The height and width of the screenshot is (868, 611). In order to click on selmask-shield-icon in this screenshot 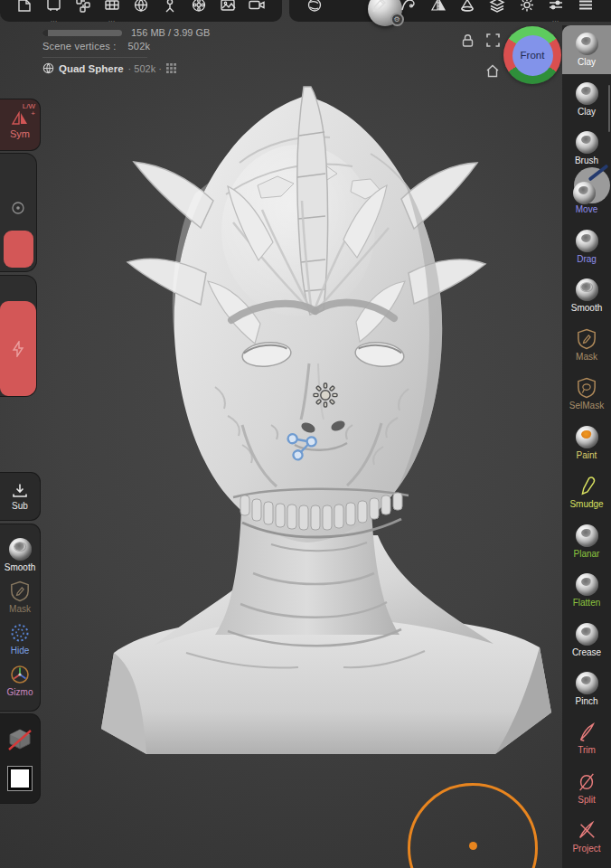, I will do `click(587, 388)`.